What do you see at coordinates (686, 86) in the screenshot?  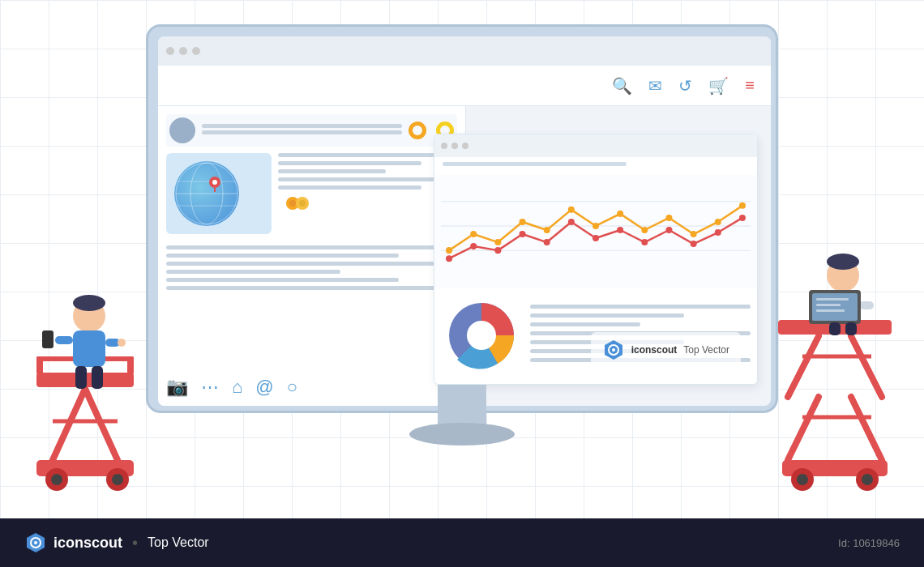 I see `phone-icon: ↺` at bounding box center [686, 86].